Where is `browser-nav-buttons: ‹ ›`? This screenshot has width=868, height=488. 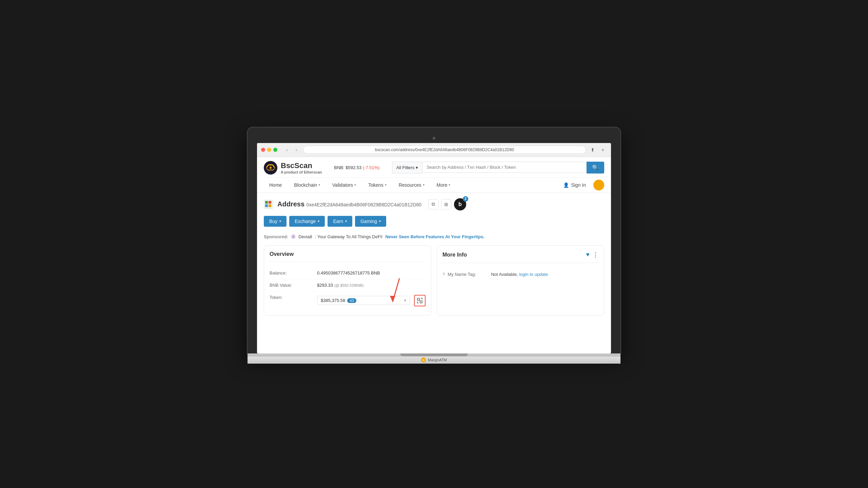 browser-nav-buttons: ‹ › is located at coordinates (292, 150).